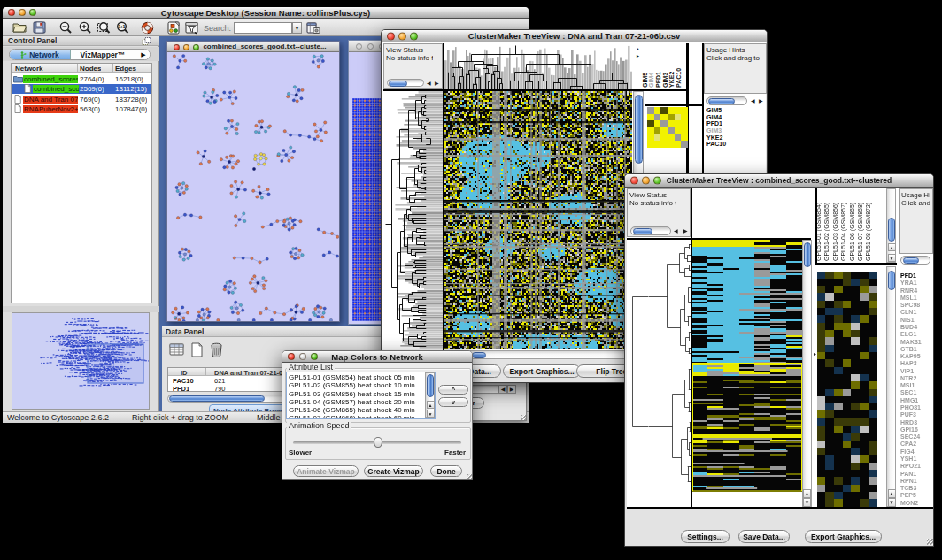 The width and height of the screenshot is (942, 560). I want to click on tv2-vscroll-thumb, so click(807, 255).